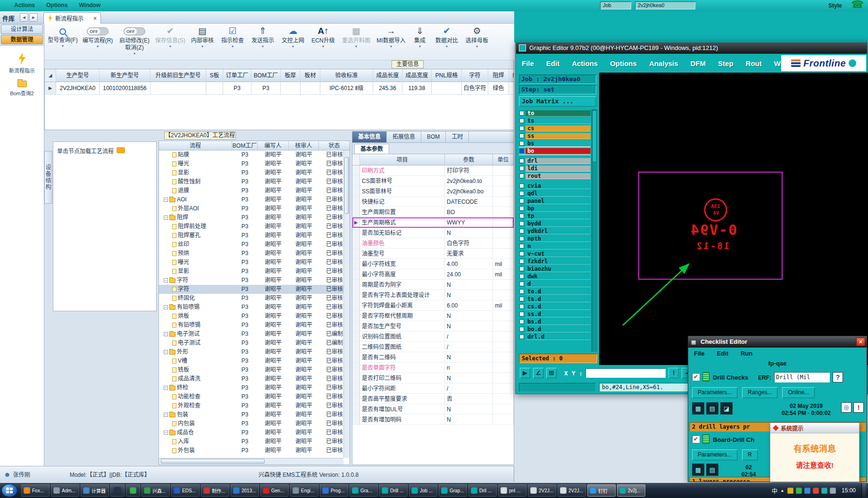  Describe the element at coordinates (433, 264) in the screenshot. I see `param-row: 最小字符线宽4.00mil` at that location.